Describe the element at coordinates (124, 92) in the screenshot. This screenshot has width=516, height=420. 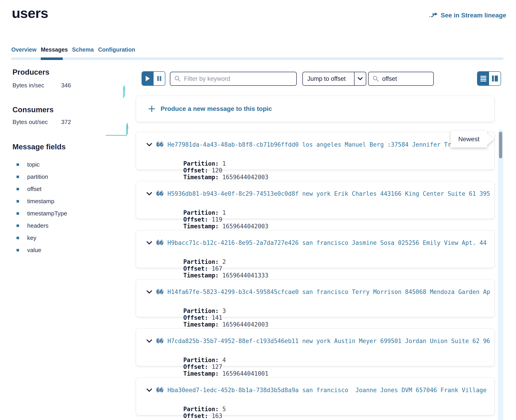
I see `bytes-in-sparkline` at that location.